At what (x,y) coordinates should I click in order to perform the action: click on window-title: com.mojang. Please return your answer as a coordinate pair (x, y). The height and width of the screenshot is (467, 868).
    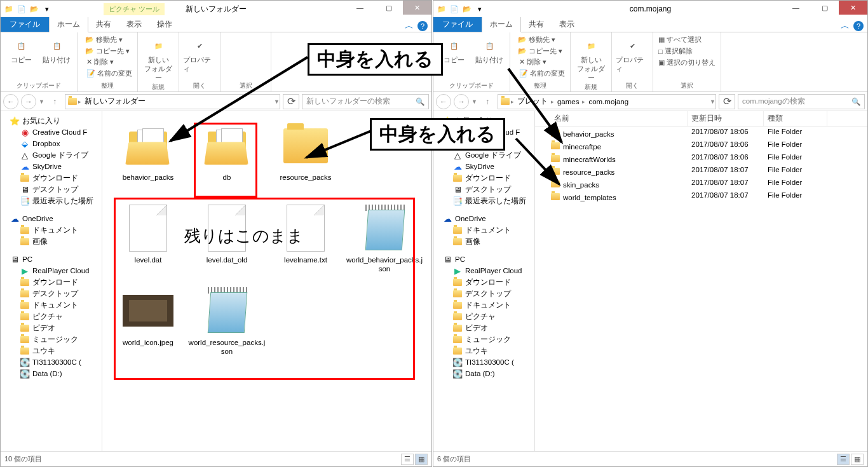
    Looking at the image, I should click on (651, 9).